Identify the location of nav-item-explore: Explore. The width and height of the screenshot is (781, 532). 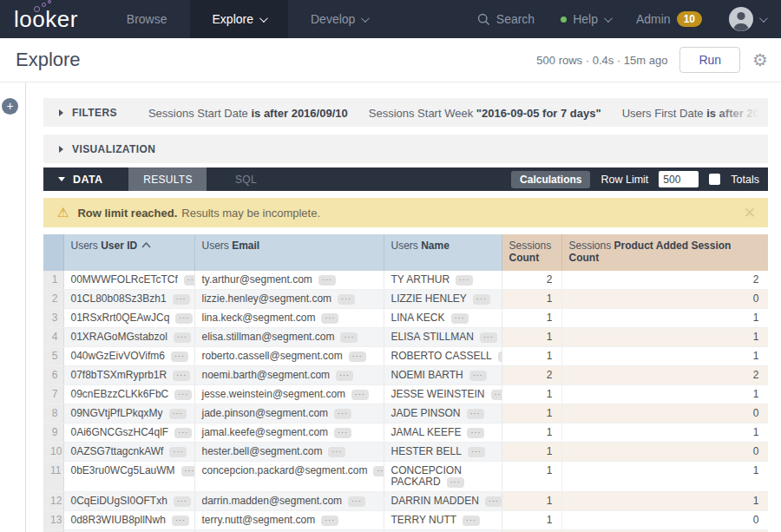
(240, 19).